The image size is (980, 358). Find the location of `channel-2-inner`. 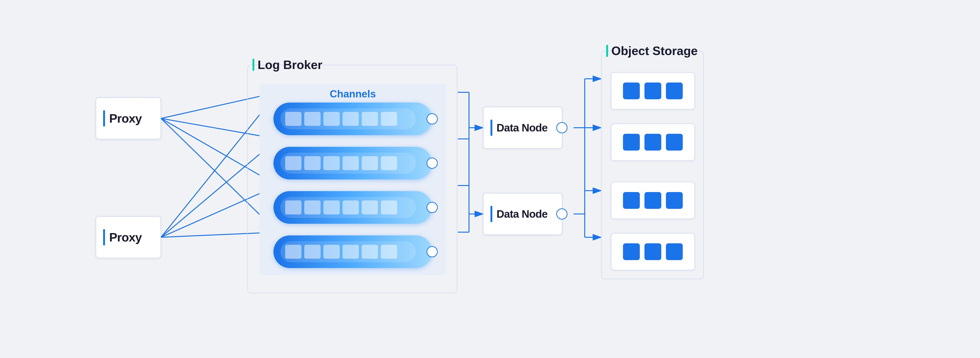

channel-2-inner is located at coordinates (348, 163).